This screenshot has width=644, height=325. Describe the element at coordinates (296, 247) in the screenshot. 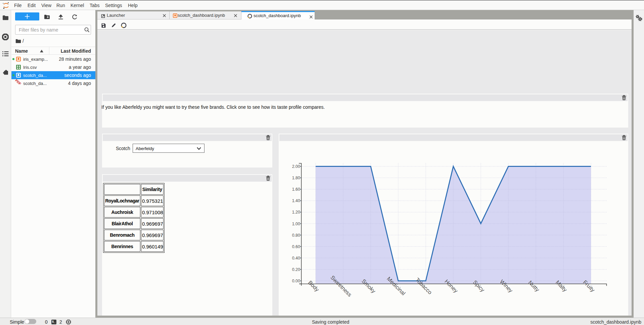

I see `svg-text: 0.60` at that location.